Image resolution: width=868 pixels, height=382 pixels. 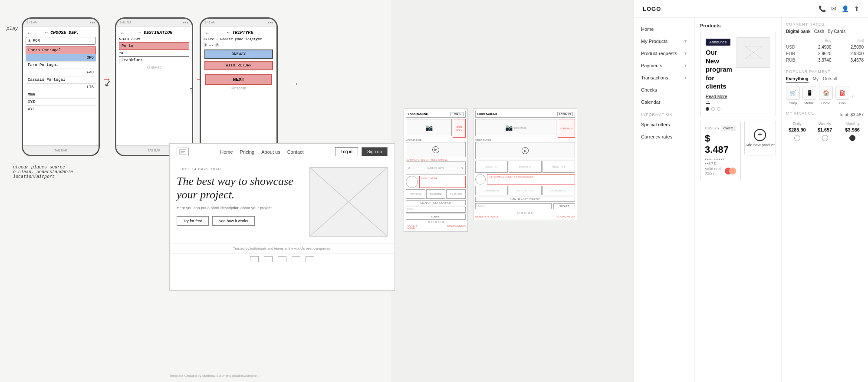 What do you see at coordinates (61, 80) in the screenshot?
I see `phone1-item5: Cascais Portugal` at bounding box center [61, 80].